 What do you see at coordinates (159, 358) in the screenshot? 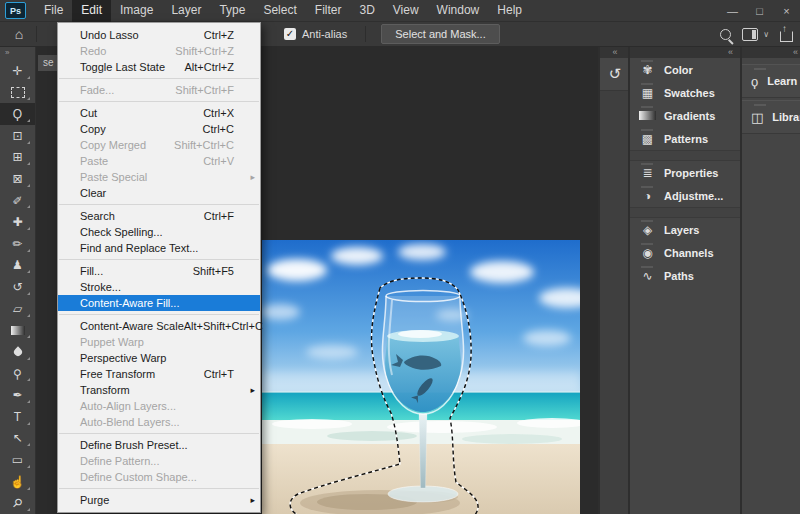
I see `menu-item: Perspective Warp ▸` at bounding box center [159, 358].